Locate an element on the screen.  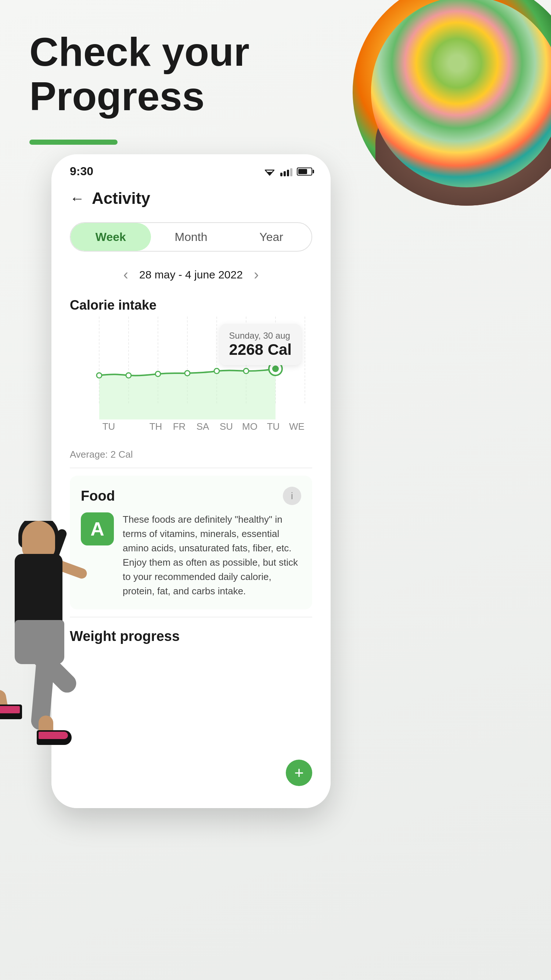
signal-icon is located at coordinates (286, 171).